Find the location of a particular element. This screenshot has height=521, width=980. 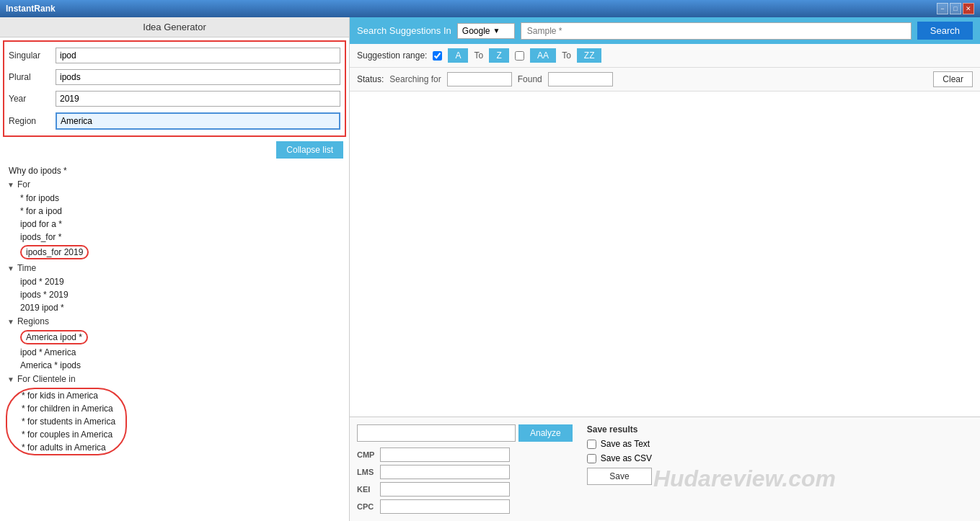

idea-generator-header: Idea Generator is located at coordinates (175, 27).